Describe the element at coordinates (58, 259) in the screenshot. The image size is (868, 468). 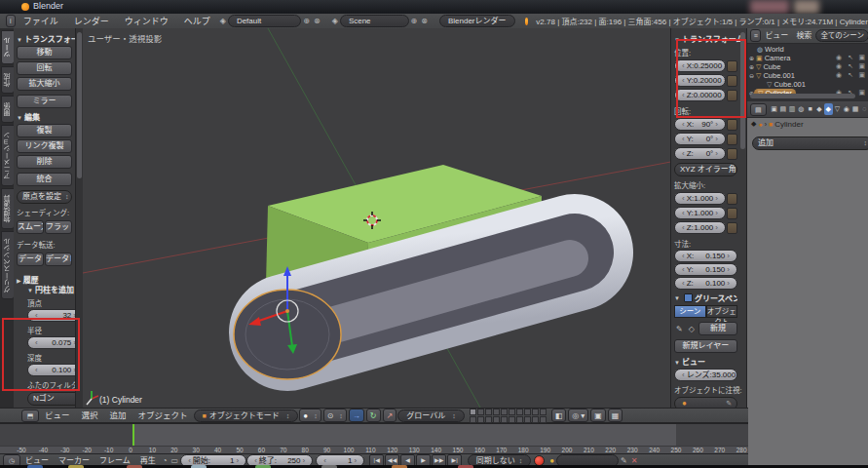
I see `data-layout-transfer-button: データレ` at that location.